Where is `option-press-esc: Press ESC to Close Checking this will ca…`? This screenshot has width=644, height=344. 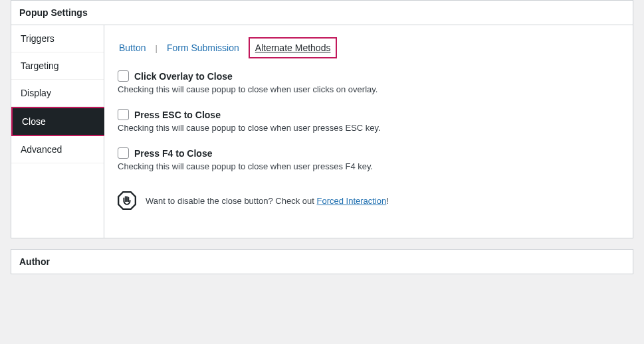 option-press-esc: Press ESC to Close Checking this will ca… is located at coordinates (368, 121).